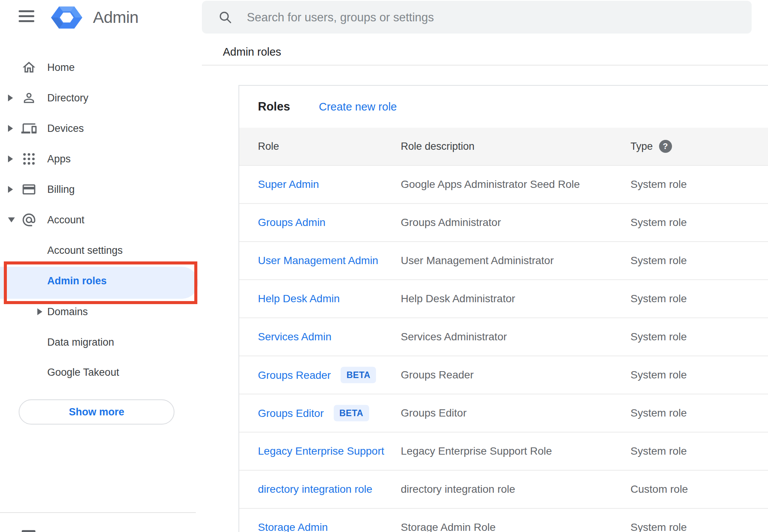 The height and width of the screenshot is (532, 768). Describe the element at coordinates (666, 146) in the screenshot. I see `help-icon: ?` at that location.